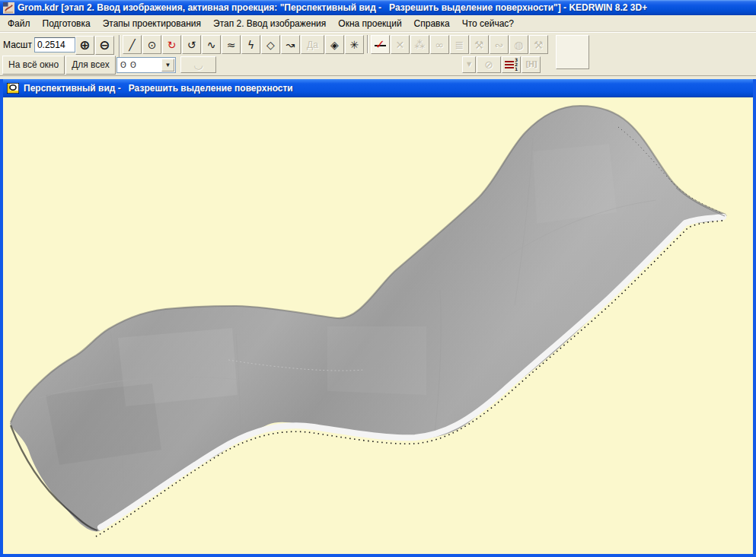  Describe the element at coordinates (85, 46) in the screenshot. I see `zoom-in-button: ⊕` at that location.